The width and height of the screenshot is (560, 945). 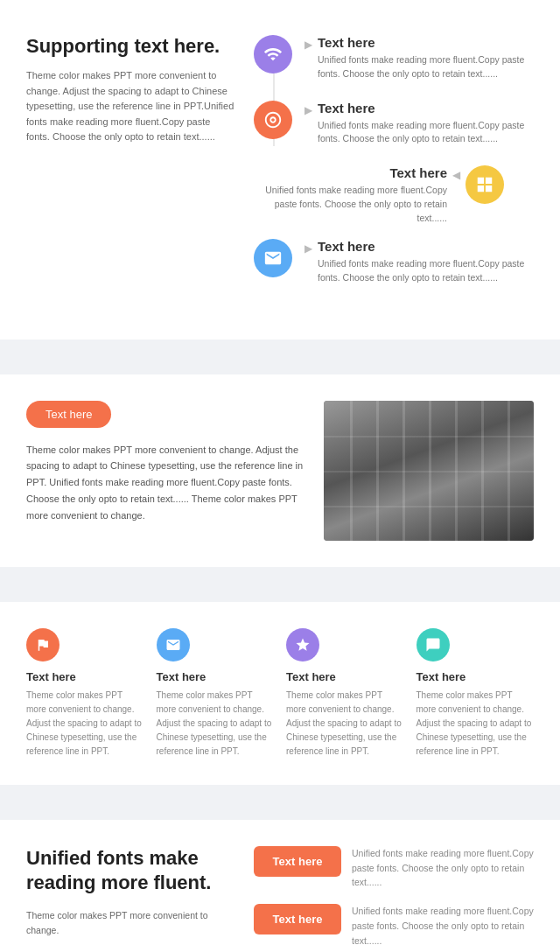 I want to click on timeline-desc-1: Unified fonts make reading more fluent.C…, so click(x=425, y=67).